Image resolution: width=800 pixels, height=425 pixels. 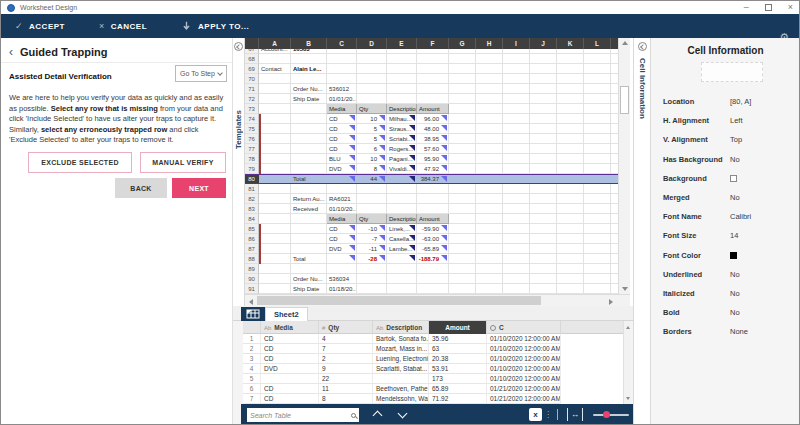 I want to click on cell-l71, so click(x=598, y=89).